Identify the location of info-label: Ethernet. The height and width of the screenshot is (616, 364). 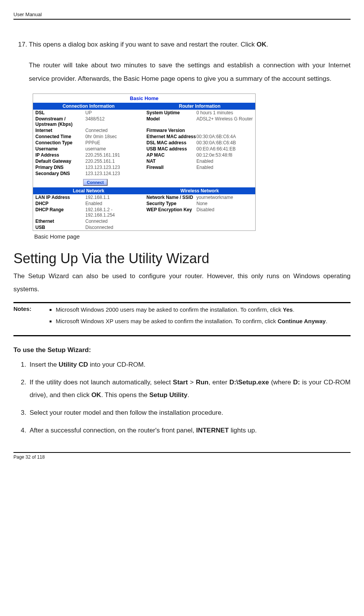
(60, 221).